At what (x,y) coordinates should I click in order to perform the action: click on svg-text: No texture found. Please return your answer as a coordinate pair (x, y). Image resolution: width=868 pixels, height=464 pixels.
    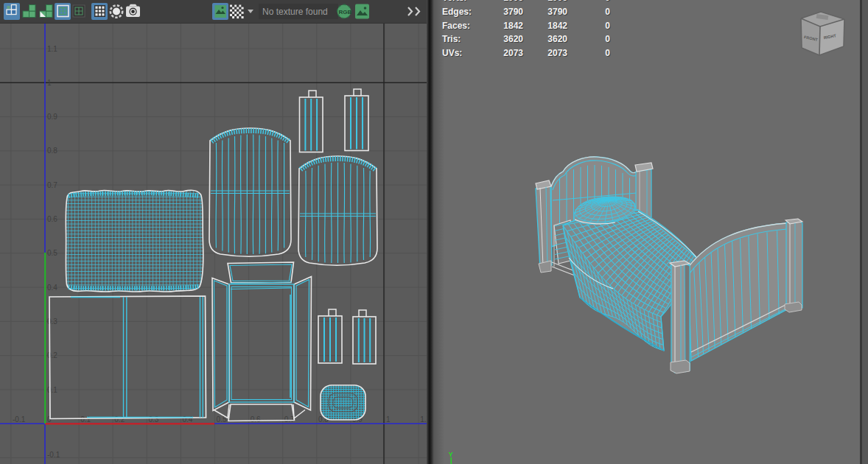
    Looking at the image, I should click on (295, 12).